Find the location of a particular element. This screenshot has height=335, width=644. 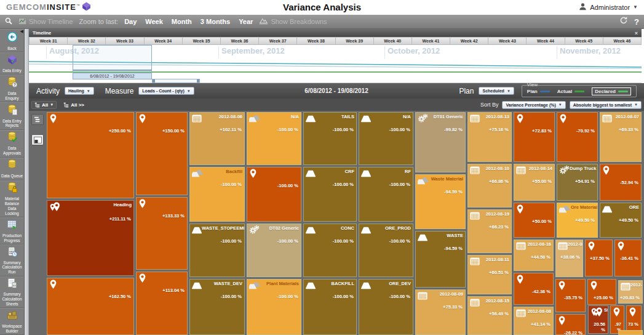

timeline-chart: August, 2012September, 2012October, 2012… is located at coordinates (335, 64).